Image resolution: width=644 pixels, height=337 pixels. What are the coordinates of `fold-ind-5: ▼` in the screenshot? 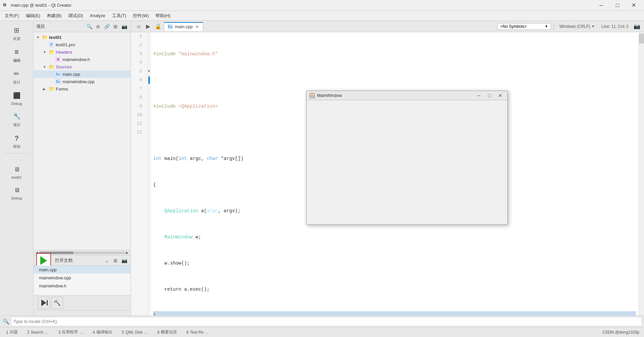 It's located at (149, 71).